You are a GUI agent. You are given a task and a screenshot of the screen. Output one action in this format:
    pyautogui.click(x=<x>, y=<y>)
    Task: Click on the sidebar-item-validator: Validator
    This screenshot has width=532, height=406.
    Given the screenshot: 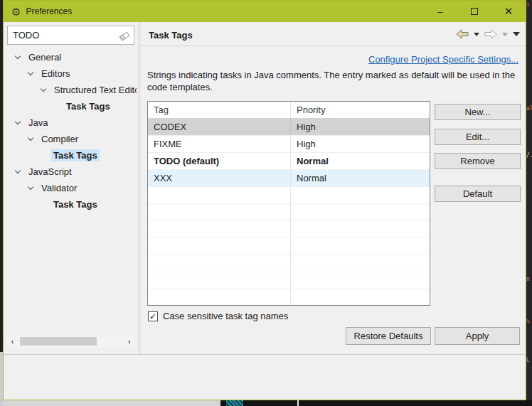 What is the action you would take?
    pyautogui.click(x=70, y=188)
    